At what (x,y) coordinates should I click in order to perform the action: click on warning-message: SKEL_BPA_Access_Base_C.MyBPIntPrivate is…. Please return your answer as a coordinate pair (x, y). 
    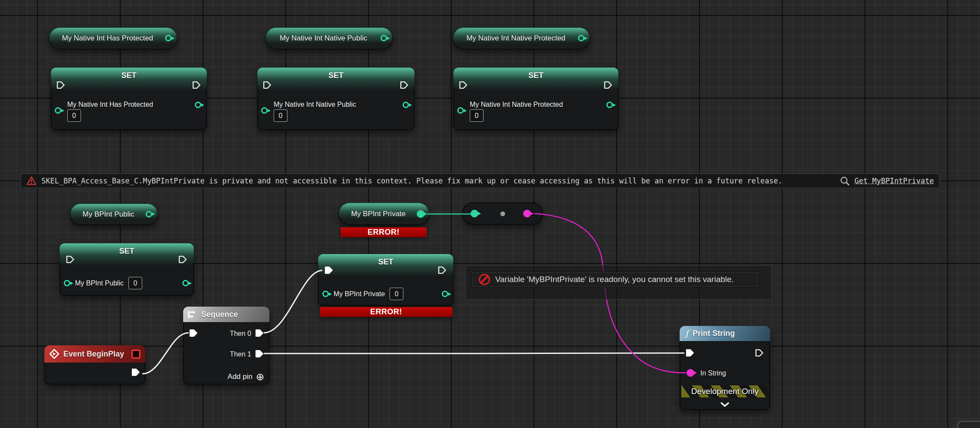
    Looking at the image, I should click on (438, 181).